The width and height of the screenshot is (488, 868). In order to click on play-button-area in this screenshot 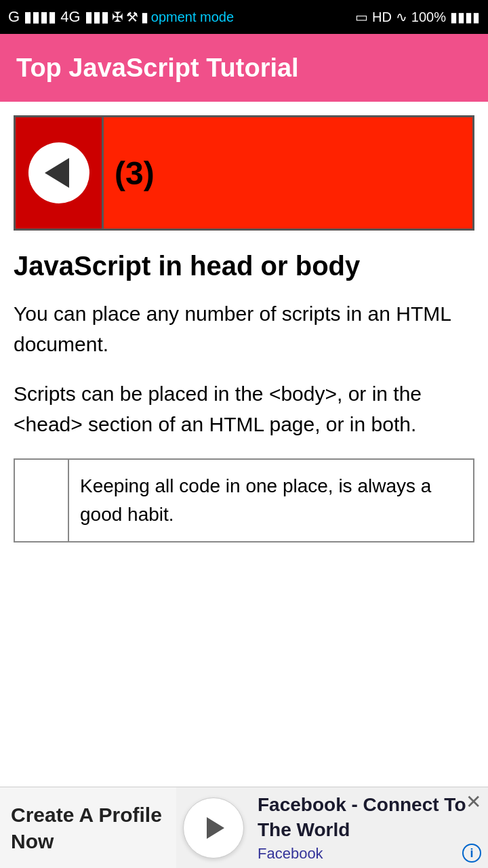, I will do `click(60, 173)`.